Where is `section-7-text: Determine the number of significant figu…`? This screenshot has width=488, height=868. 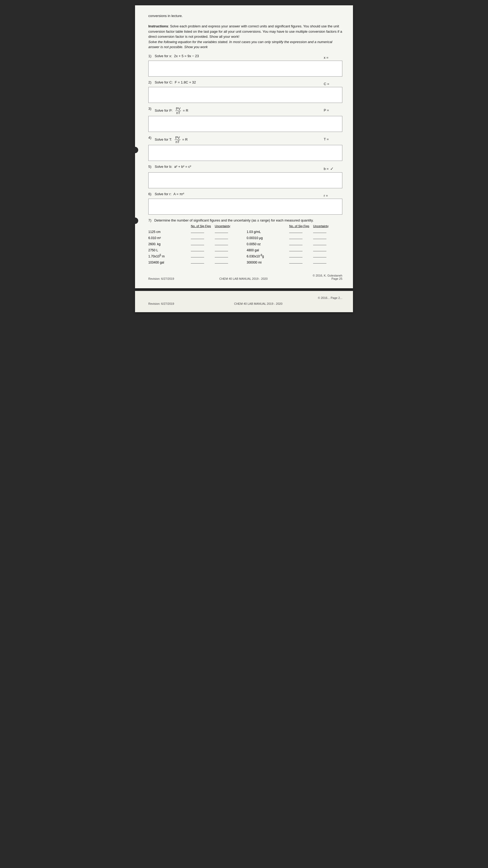
section-7-text: Determine the number of significant figu… is located at coordinates (234, 220).